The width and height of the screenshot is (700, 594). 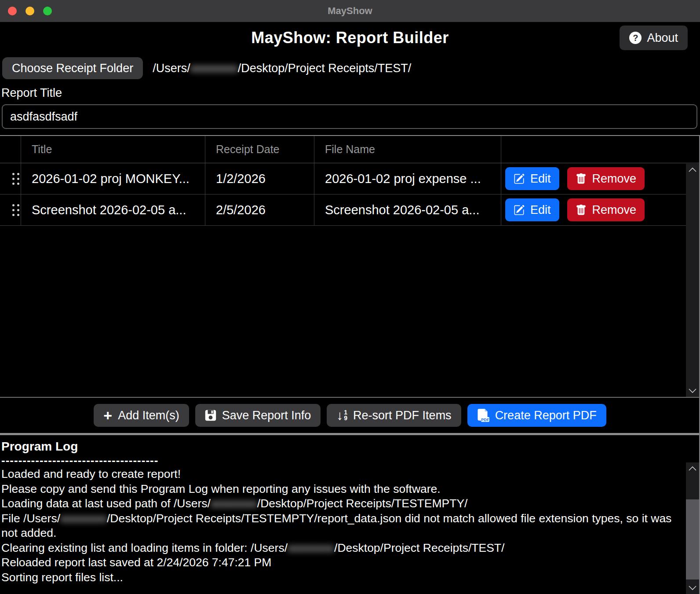 What do you see at coordinates (693, 528) in the screenshot?
I see `log-scrollbar` at bounding box center [693, 528].